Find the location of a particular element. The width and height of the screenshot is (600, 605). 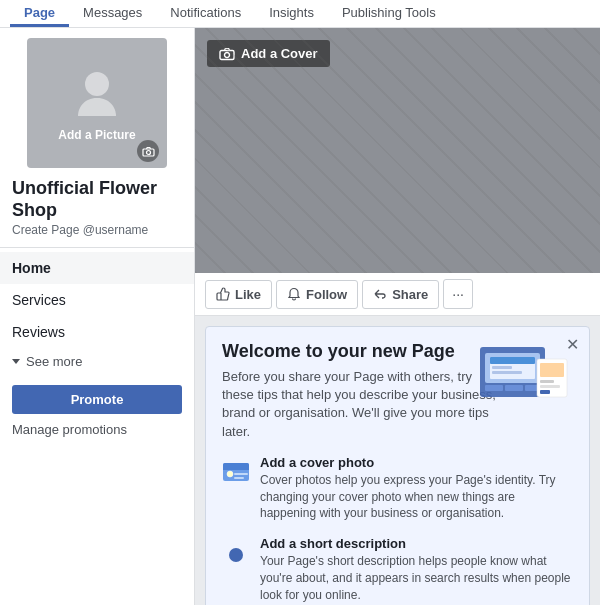

page-name-block: Unofficial Flower Shop is located at coordinates (97, 200).